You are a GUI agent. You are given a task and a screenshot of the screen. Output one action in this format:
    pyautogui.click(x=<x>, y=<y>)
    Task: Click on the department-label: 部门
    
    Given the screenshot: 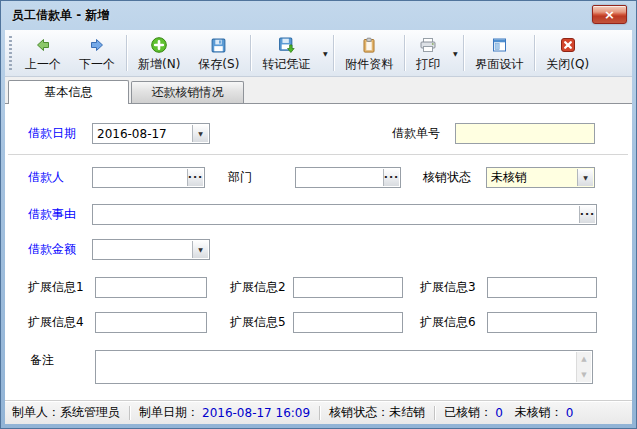 What is the action you would take?
    pyautogui.click(x=240, y=178)
    